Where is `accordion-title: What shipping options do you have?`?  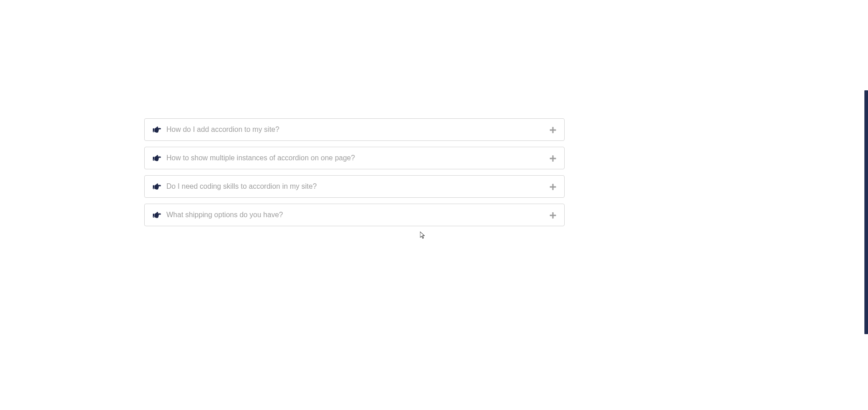
accordion-title: What shipping options do you have? is located at coordinates (358, 215).